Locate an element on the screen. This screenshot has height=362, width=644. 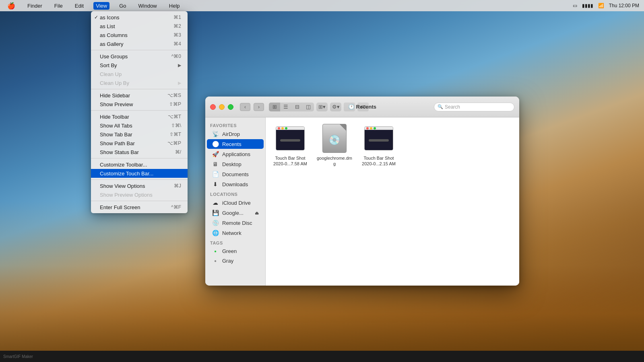
menu-show-all-tabs-shortcut: ⇧⌘\ is located at coordinates (176, 125).